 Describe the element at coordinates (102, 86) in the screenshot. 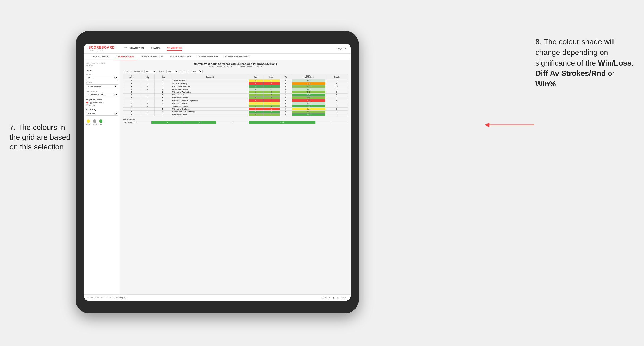

I see `sidebar-division-select: NCAA Division I` at that location.